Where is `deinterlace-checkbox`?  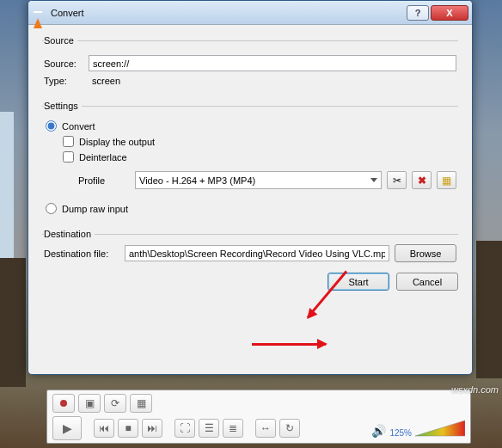 deinterlace-checkbox is located at coordinates (69, 156).